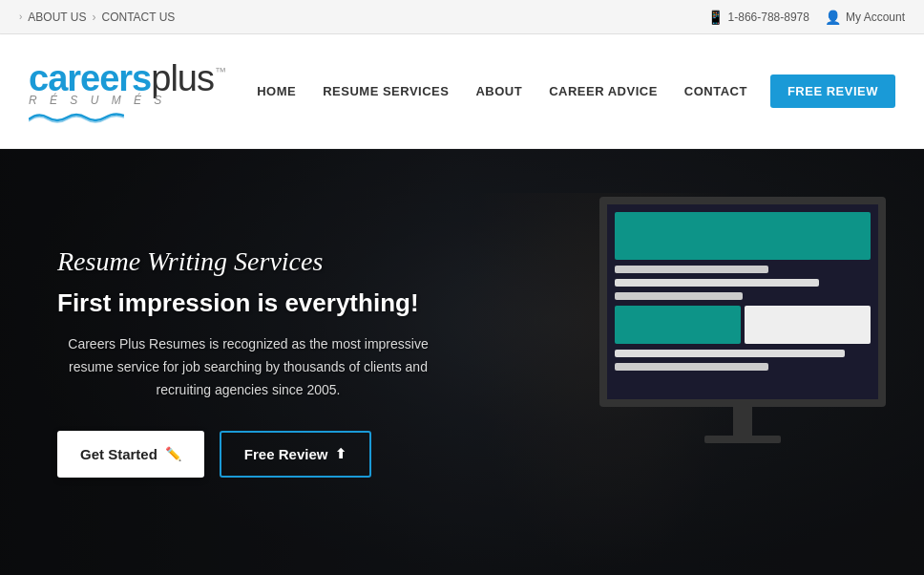 The image size is (924, 575). I want to click on logo-subtitle: R É S U M É S, so click(128, 100).